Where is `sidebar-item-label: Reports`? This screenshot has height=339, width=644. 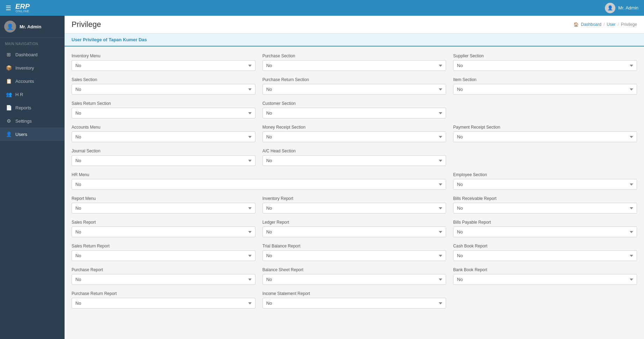
sidebar-item-label: Reports is located at coordinates (23, 108).